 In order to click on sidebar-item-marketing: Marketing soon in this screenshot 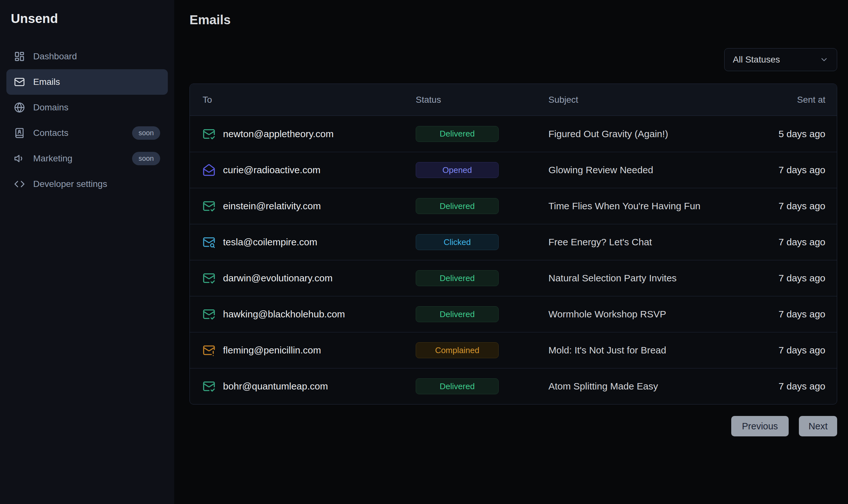, I will do `click(87, 158)`.